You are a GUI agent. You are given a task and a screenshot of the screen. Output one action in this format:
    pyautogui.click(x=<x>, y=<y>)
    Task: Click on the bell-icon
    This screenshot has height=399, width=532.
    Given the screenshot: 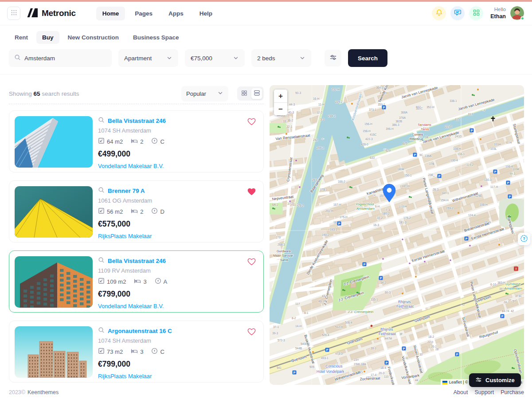 What is the action you would take?
    pyautogui.click(x=439, y=13)
    